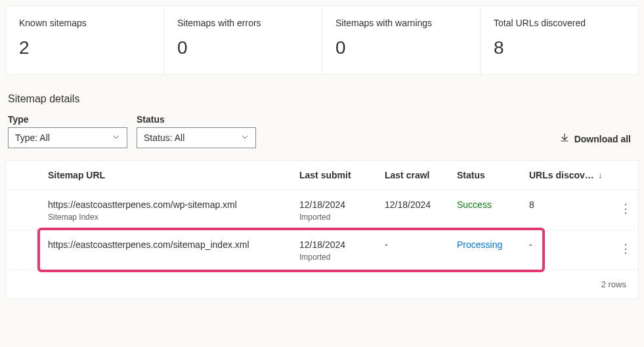 Image resolution: width=644 pixels, height=347 pixels. Describe the element at coordinates (171, 205) in the screenshot. I see `sitemap-url: https://eastcoastterpenes.com/wp-sitemap…` at that location.